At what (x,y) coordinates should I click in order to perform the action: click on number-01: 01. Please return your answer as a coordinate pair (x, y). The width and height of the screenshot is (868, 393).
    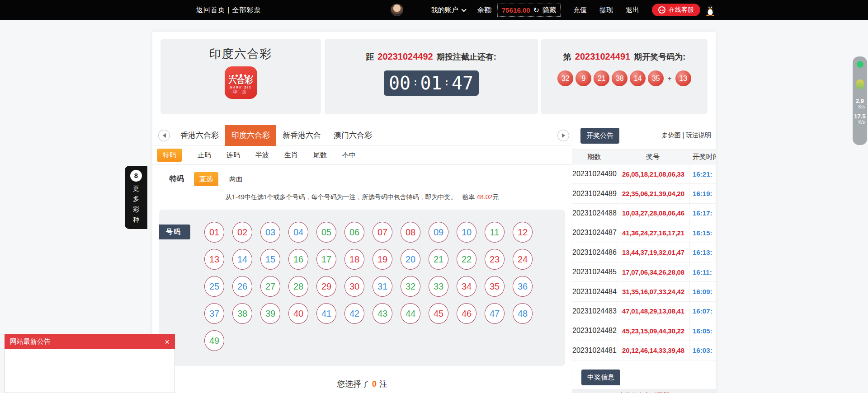
    Looking at the image, I should click on (214, 232).